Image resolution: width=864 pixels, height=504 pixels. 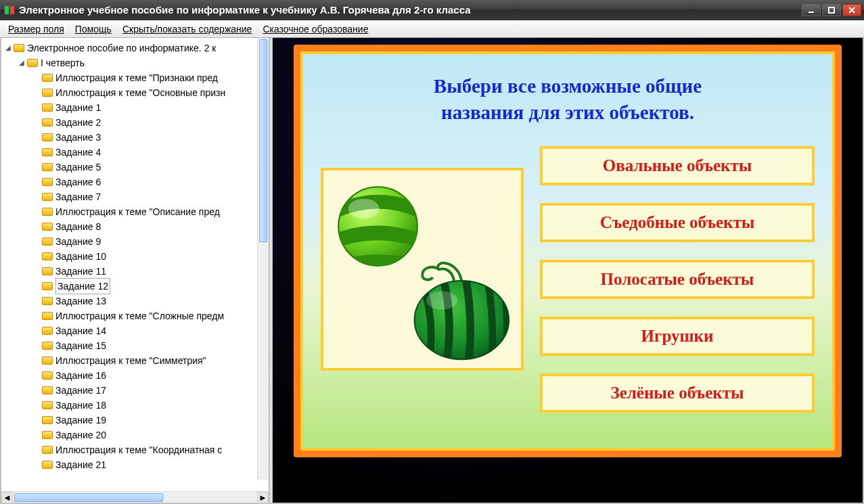 I want to click on menu-help: Помощь, so click(x=93, y=29).